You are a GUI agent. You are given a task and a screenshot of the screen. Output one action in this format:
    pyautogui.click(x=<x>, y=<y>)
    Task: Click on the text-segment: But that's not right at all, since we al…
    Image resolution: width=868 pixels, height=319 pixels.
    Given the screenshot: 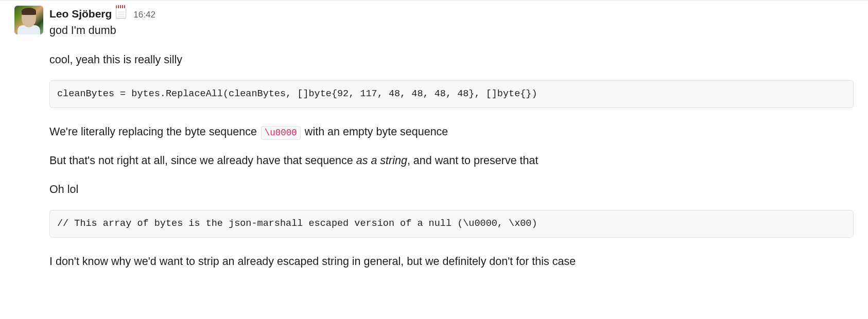 What is the action you would take?
    pyautogui.click(x=203, y=161)
    